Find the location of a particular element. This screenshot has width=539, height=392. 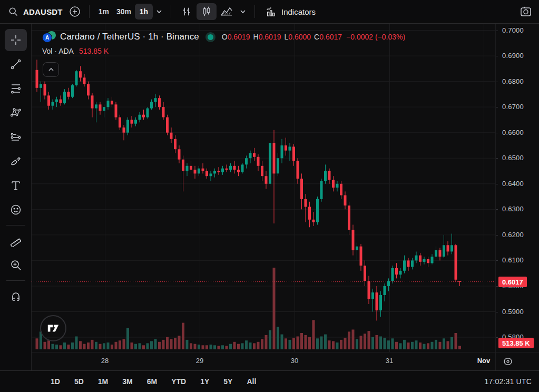

high-label: H is located at coordinates (256, 37).